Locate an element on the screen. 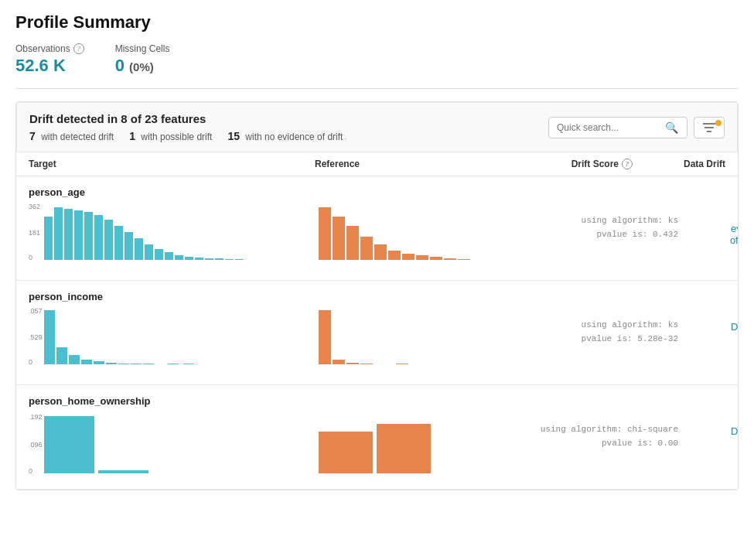 This screenshot has width=754, height=560. filter-active-dot is located at coordinates (718, 123).